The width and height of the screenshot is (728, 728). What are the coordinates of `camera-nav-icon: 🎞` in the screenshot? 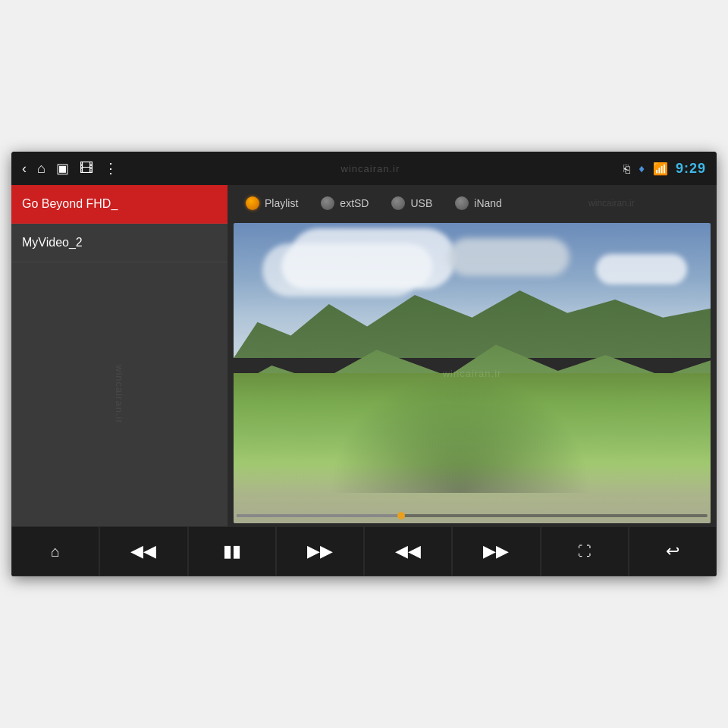 It's located at (86, 168).